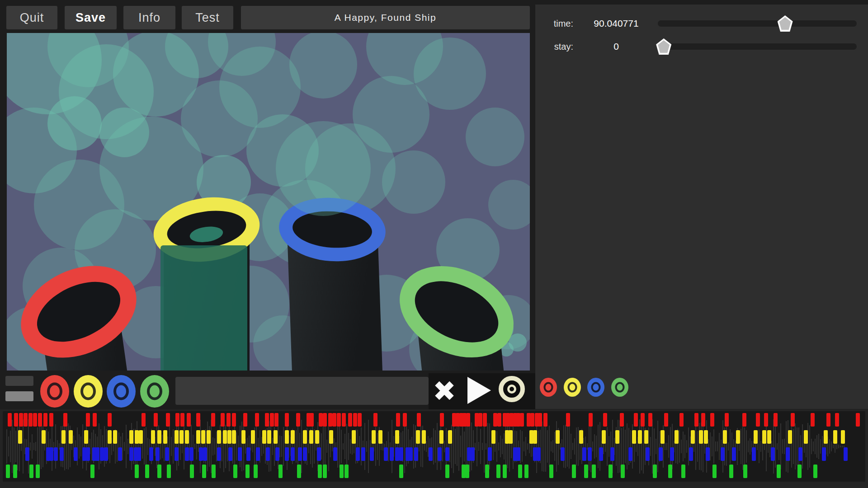 This screenshot has width=868, height=488. I want to click on mini-track-button-green, so click(620, 387).